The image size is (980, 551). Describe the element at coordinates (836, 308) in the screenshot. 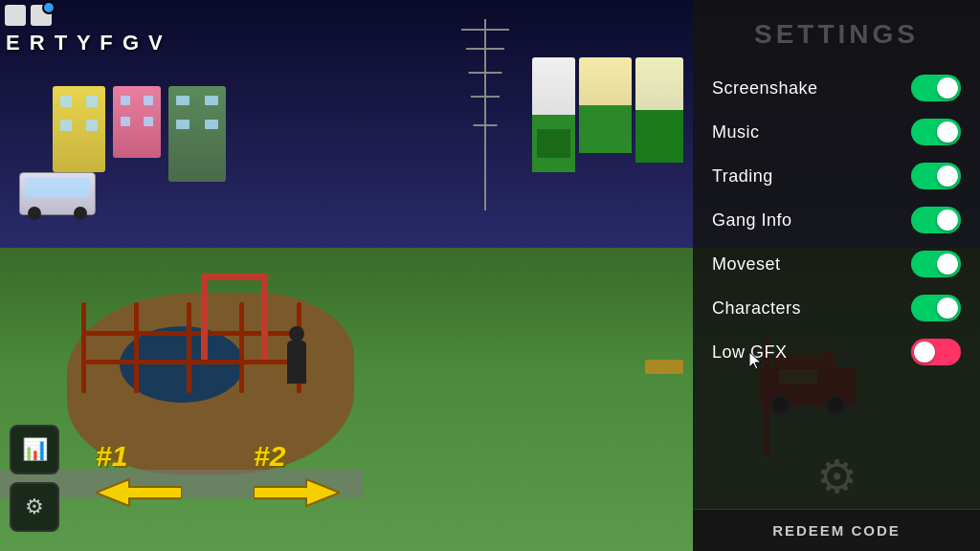

I see `setting-characters: Characters` at that location.